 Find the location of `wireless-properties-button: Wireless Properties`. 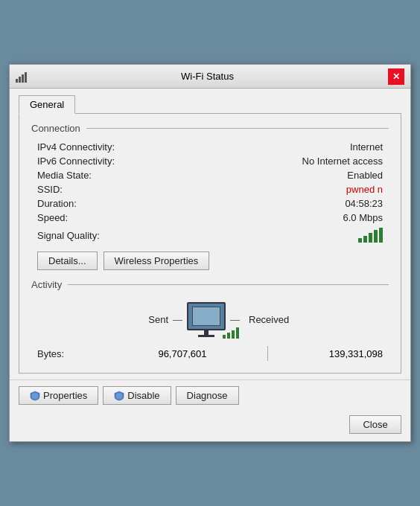

wireless-properties-button: Wireless Properties is located at coordinates (156, 260).